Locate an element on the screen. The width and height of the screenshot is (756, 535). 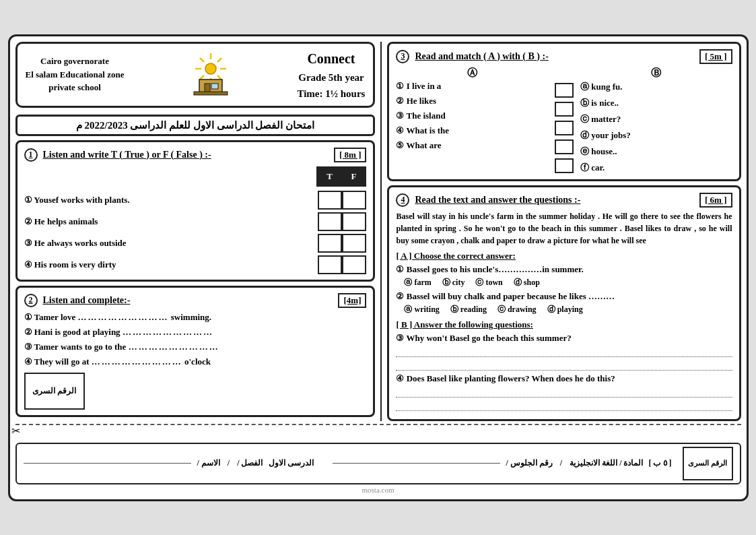
item2-text: ② He helps animals is located at coordinates (171, 222).